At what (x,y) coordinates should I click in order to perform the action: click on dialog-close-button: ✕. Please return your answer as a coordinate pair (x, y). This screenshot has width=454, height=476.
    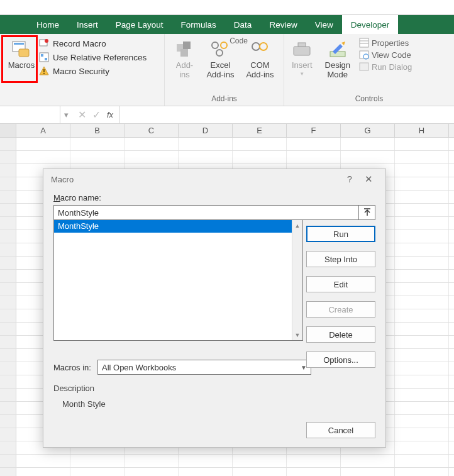
    Looking at the image, I should click on (368, 179).